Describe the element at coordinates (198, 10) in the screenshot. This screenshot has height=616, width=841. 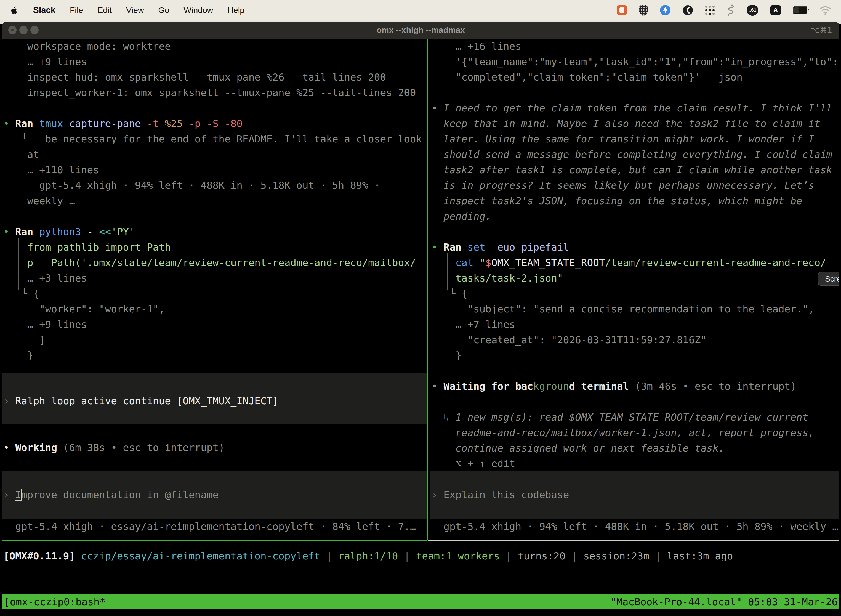
I see `menu-item-window: Window` at that location.